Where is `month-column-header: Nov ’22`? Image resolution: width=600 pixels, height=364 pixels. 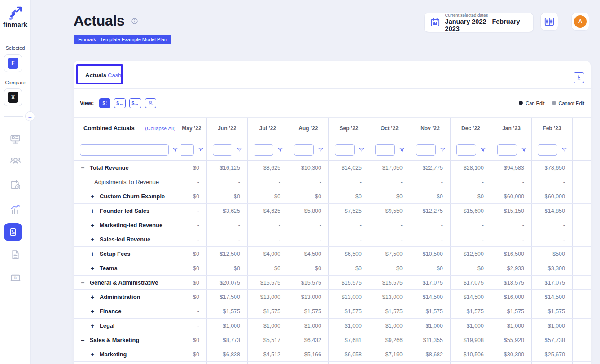 month-column-header: Nov ’22 is located at coordinates (430, 128).